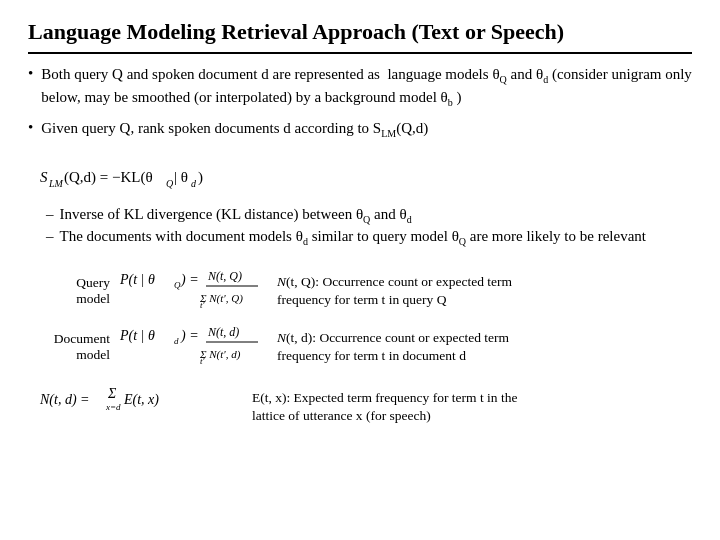 This screenshot has height=540, width=720. I want to click on sub-text-1: Inverse of KL divergence (KL distance) b…, so click(236, 216).